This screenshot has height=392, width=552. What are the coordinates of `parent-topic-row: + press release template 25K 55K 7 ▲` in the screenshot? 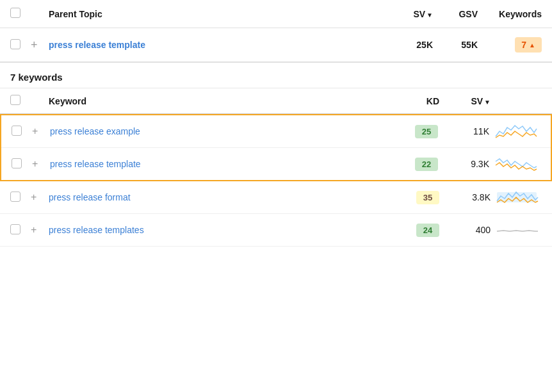 It's located at (276, 45).